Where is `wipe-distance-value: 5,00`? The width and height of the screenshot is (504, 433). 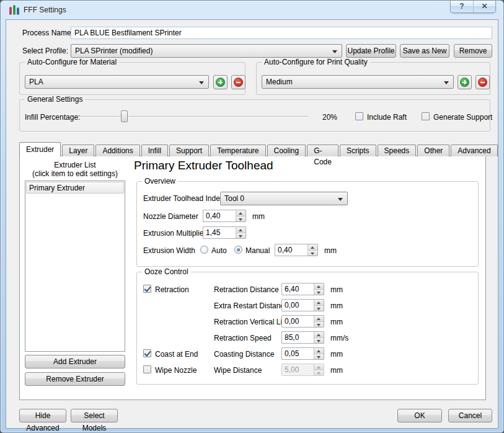 wipe-distance-value: 5,00 is located at coordinates (298, 370).